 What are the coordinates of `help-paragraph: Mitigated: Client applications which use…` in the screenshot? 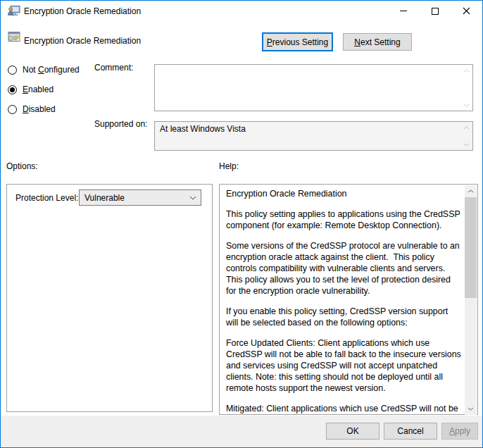 It's located at (344, 409).